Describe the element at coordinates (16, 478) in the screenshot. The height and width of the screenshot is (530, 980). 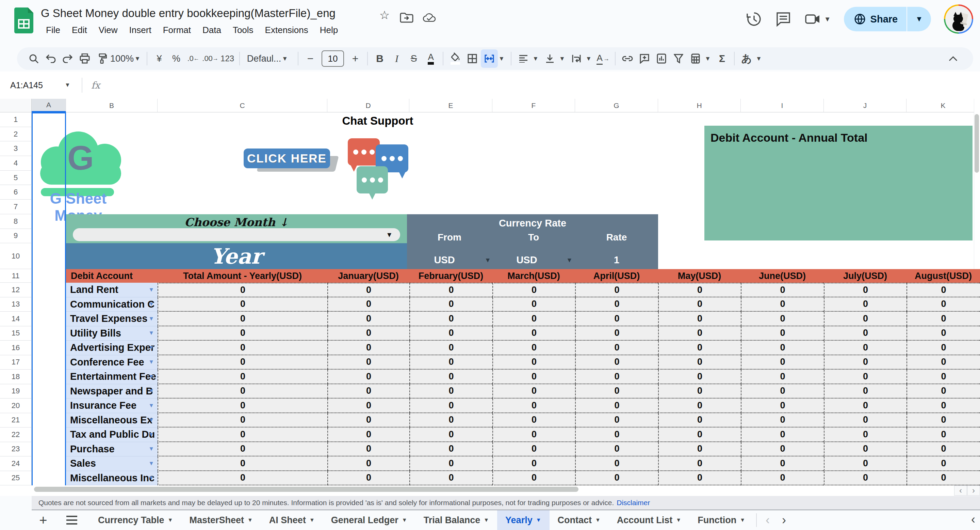
I see `row-header-25: 25` at that location.